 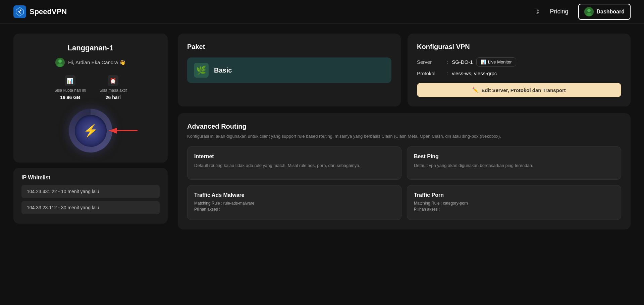 What do you see at coordinates (514, 209) in the screenshot?
I see `traffic-porn-pilihan-akses: Pilihan akses :` at bounding box center [514, 209].